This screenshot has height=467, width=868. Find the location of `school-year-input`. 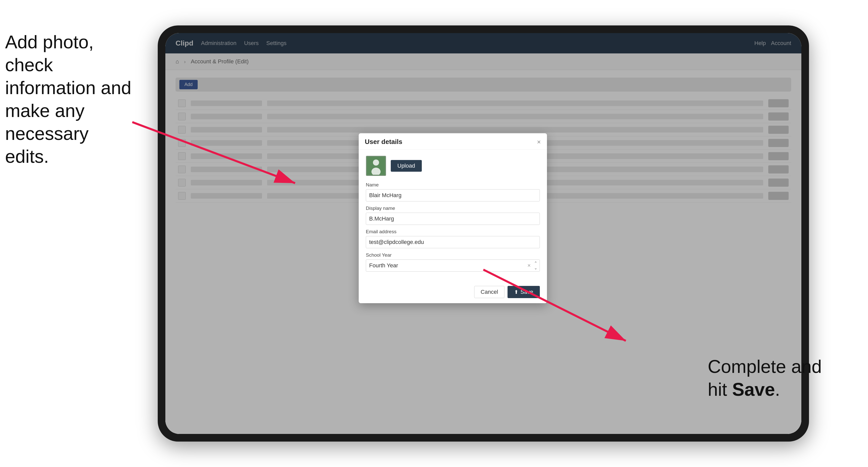

school-year-input is located at coordinates (453, 266).